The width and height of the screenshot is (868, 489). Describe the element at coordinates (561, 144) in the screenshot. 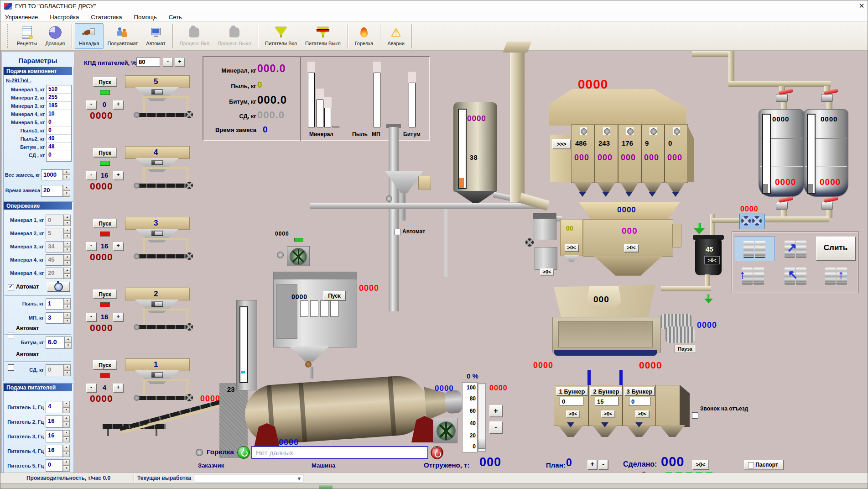

I see `bins-bypass-button: >>>` at that location.